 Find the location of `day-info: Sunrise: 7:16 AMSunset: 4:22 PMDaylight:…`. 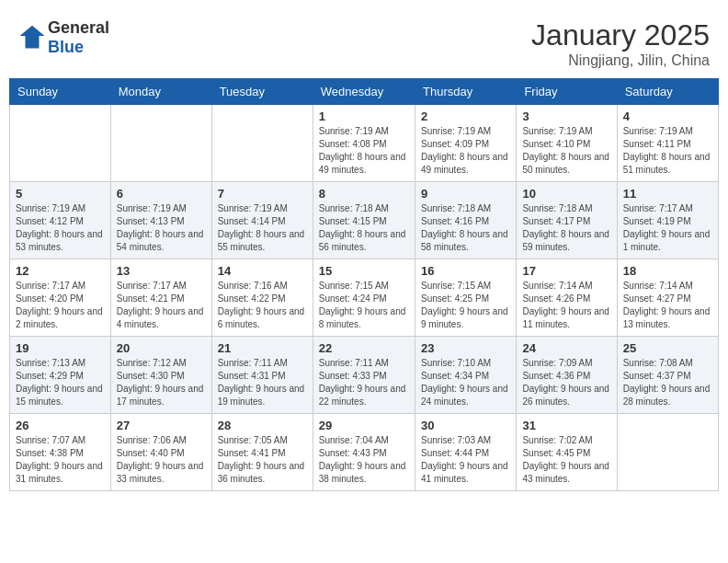

day-info: Sunrise: 7:16 AMSunset: 4:22 PMDaylight:… is located at coordinates (263, 305).